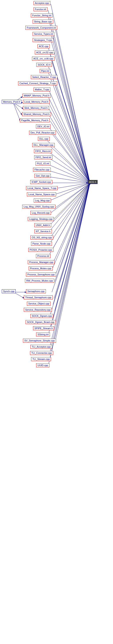 The width and height of the screenshot is (113, 644). What do you see at coordinates (42, 238) in the screenshot?
I see `node-OS-NS-string-cpp: OS_NS_string.cpp` at bounding box center [42, 238].